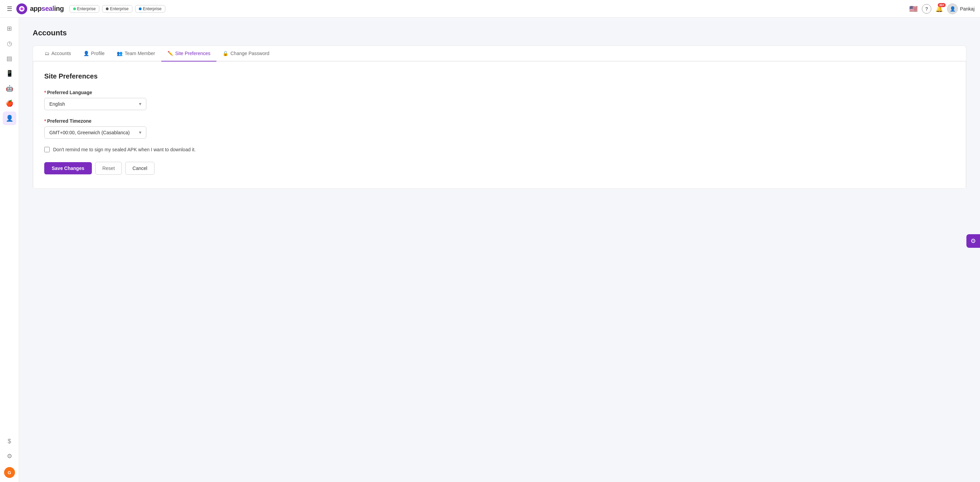 The height and width of the screenshot is (482, 980). I want to click on plan-apple-label: Enterprise, so click(119, 9).